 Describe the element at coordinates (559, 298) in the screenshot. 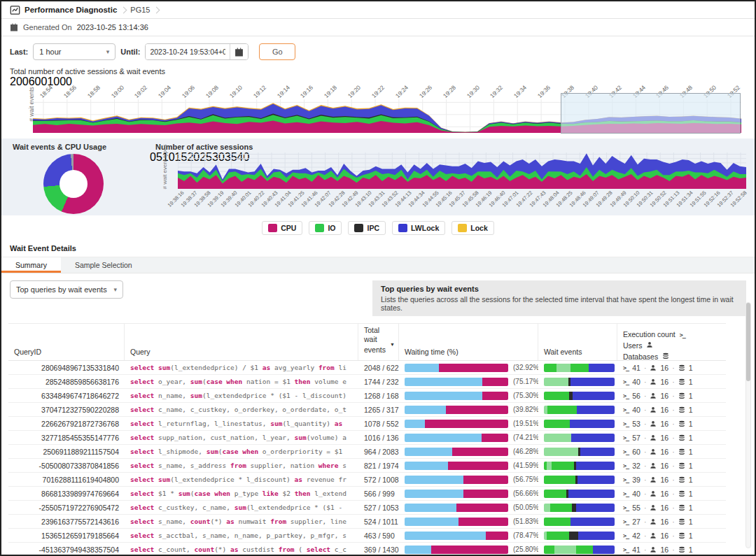

I see `info-box: Top queries by wait events Lists the que…` at that location.